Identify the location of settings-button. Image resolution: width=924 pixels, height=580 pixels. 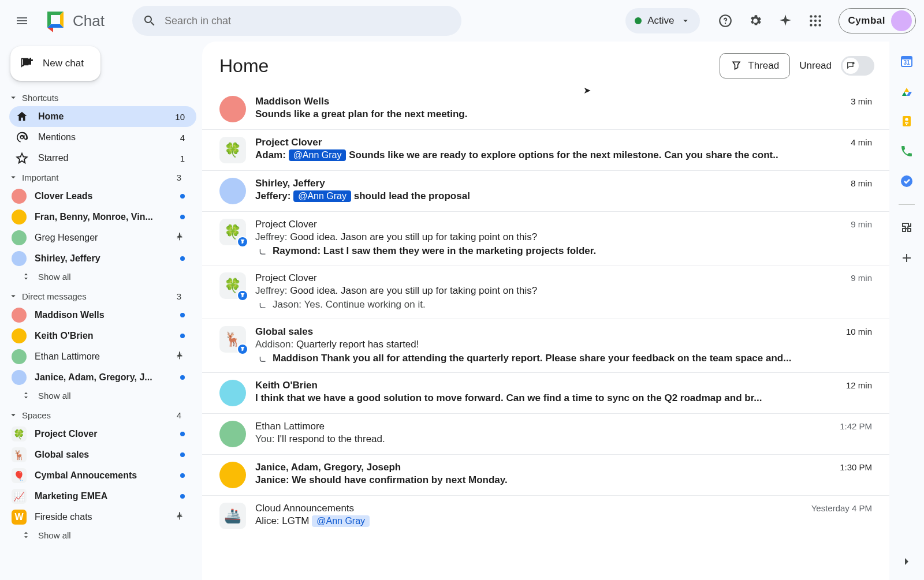
(755, 21).